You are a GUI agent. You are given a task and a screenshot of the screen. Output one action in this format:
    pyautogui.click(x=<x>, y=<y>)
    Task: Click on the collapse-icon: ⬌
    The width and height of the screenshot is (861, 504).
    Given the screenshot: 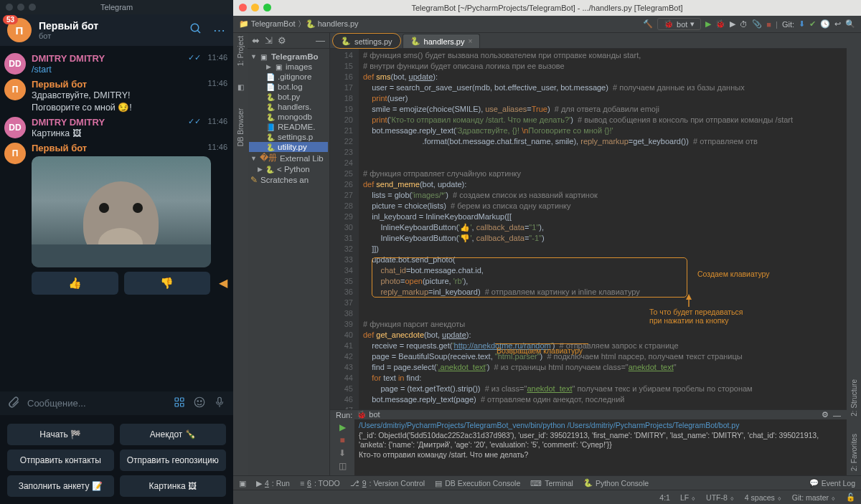 What is the action you would take?
    pyautogui.click(x=255, y=40)
    